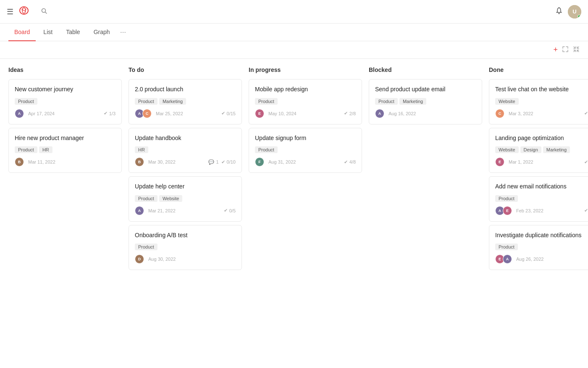 The height and width of the screenshot is (368, 588). I want to click on card-title: New customer journey, so click(65, 90).